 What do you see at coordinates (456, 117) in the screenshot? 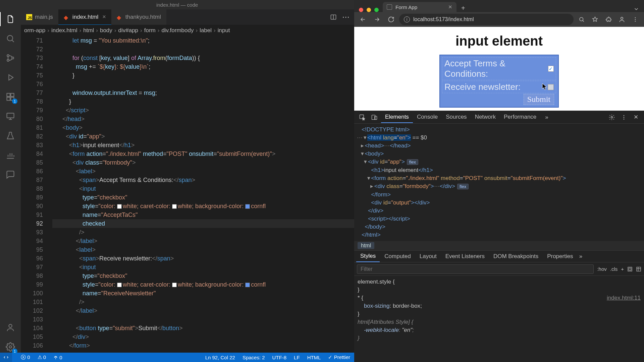
I see `devtools-tab: Sources` at bounding box center [456, 117].